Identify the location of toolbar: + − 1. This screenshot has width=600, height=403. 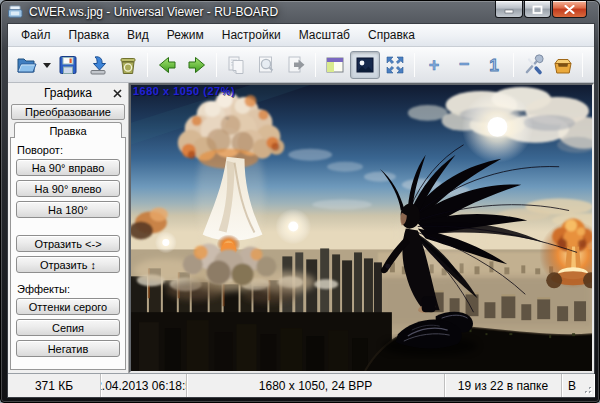
(301, 65).